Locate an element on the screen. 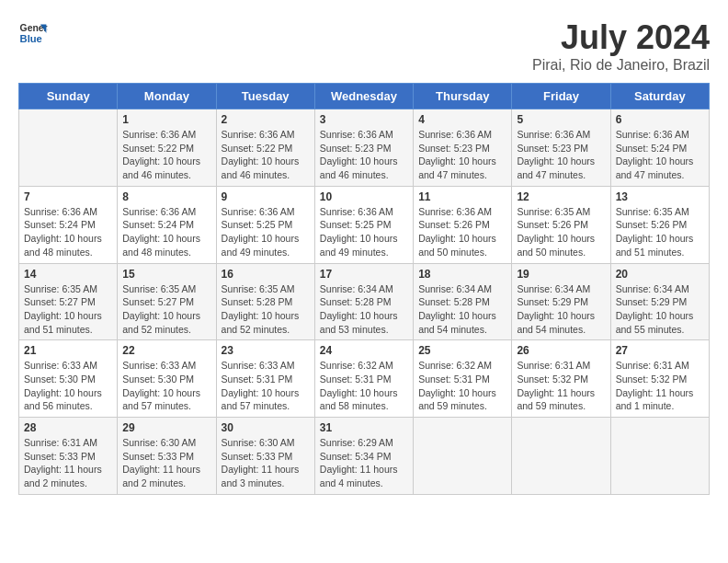 This screenshot has width=728, height=563. day-number: 26 is located at coordinates (561, 350).